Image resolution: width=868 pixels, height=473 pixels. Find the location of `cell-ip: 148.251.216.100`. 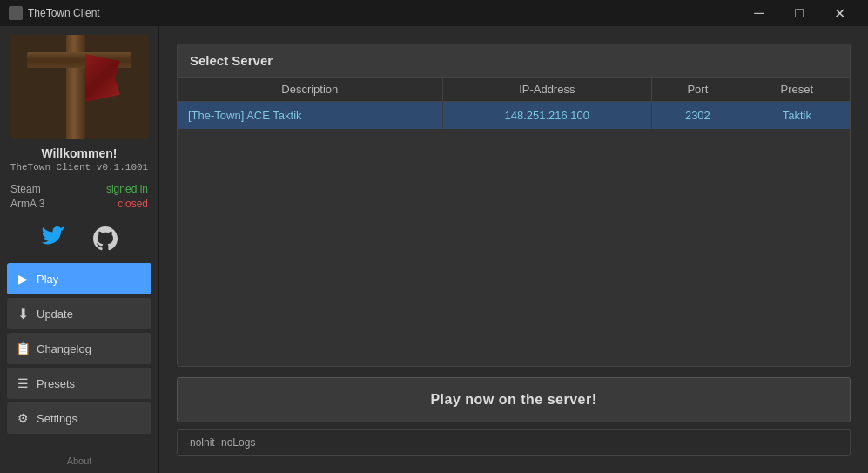

cell-ip: 148.251.216.100 is located at coordinates (547, 116).